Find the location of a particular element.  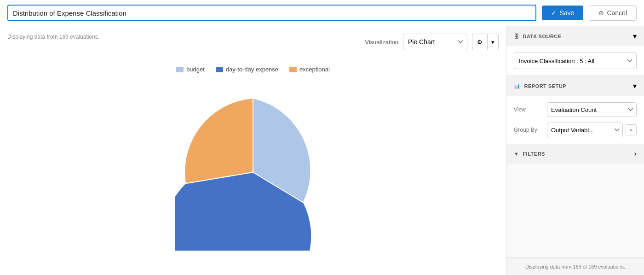

data-source-chevron-icon: ▾ is located at coordinates (635, 36).